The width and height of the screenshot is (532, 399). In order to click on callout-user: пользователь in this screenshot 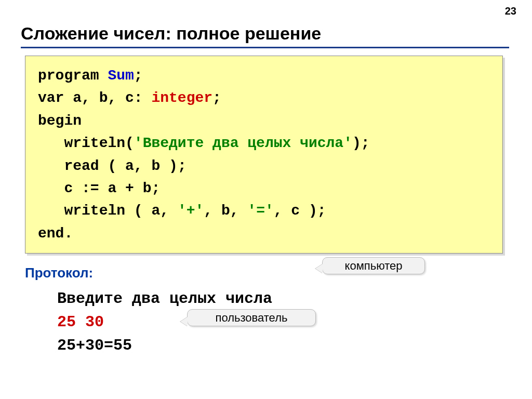, I will do `click(251, 318)`.